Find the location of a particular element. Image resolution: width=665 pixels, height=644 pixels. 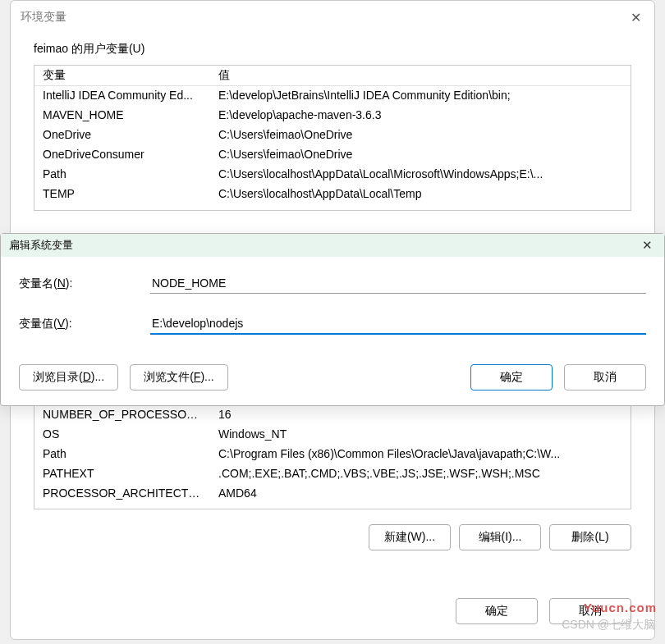

delete-button: 删除(L) is located at coordinates (590, 537).